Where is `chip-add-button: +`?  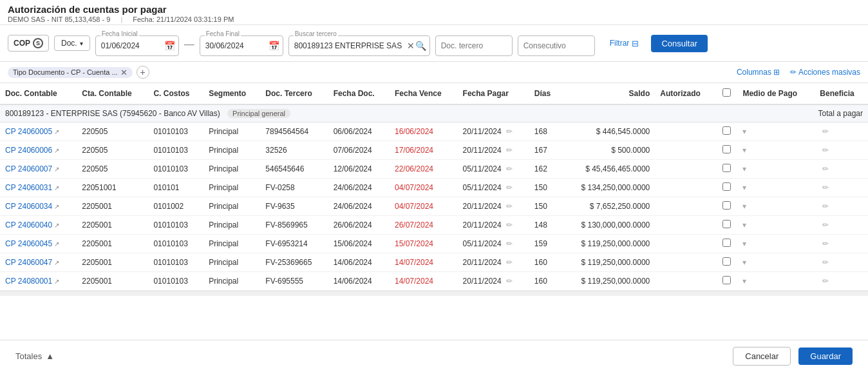
chip-add-button: + is located at coordinates (143, 72).